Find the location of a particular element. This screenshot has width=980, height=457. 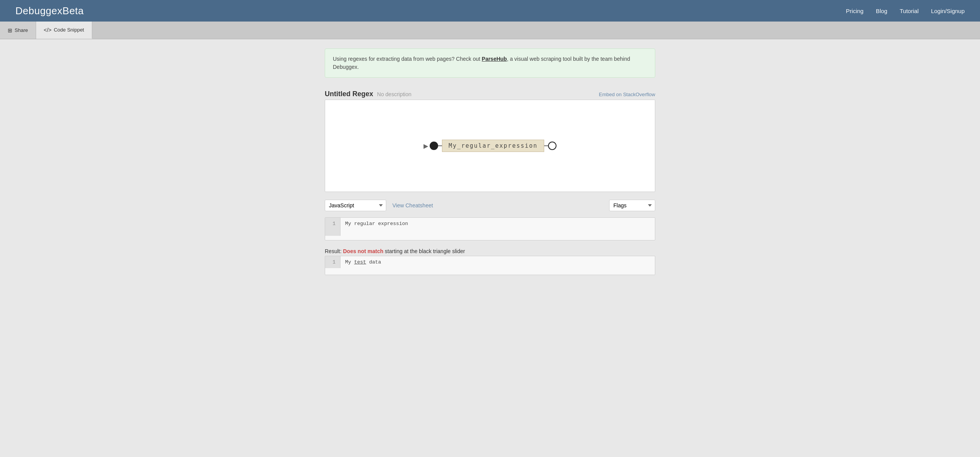

expression-editor: 1 My regular expression is located at coordinates (490, 229).